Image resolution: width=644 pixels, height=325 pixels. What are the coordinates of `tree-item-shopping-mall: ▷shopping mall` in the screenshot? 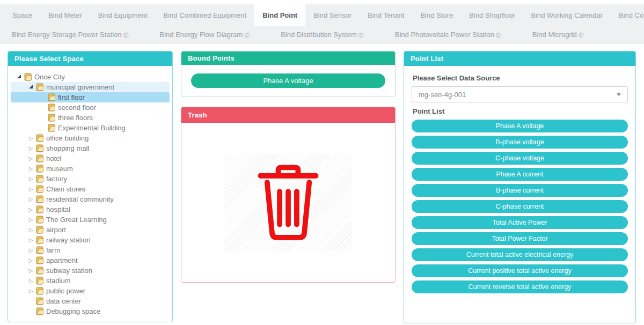 It's located at (90, 148).